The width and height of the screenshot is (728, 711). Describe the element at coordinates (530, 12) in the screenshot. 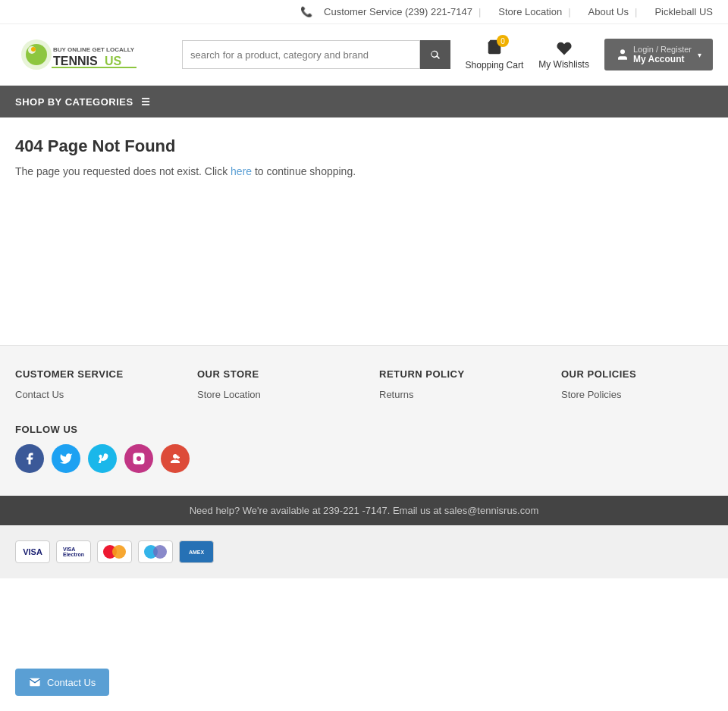

I see `store-location-link: Store Location` at that location.